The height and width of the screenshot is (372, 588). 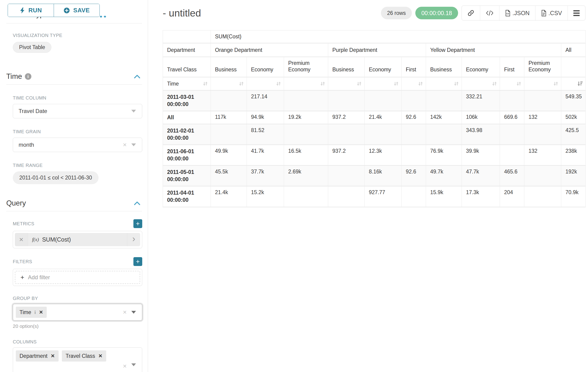 What do you see at coordinates (39, 277) in the screenshot?
I see `add-filter-text: Add filter` at bounding box center [39, 277].